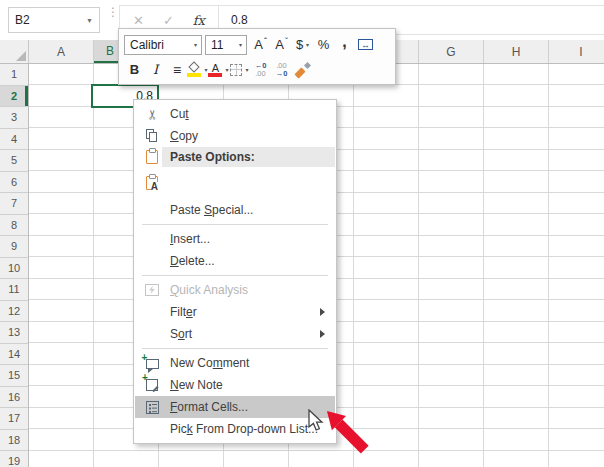  What do you see at coordinates (14, 376) in the screenshot?
I see `row-header-15: 15` at bounding box center [14, 376].